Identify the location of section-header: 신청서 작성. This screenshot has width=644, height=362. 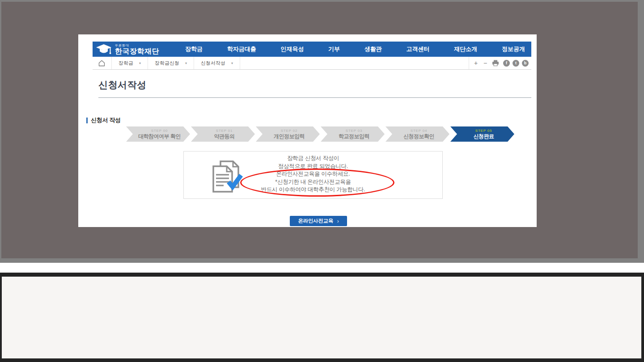
(104, 120).